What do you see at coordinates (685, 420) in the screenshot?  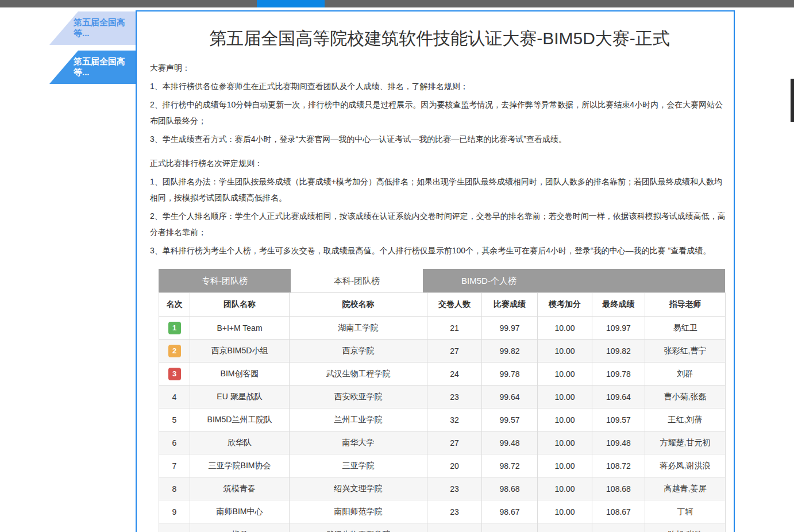 I see `cell-teachers: 王红,刘蒨` at bounding box center [685, 420].